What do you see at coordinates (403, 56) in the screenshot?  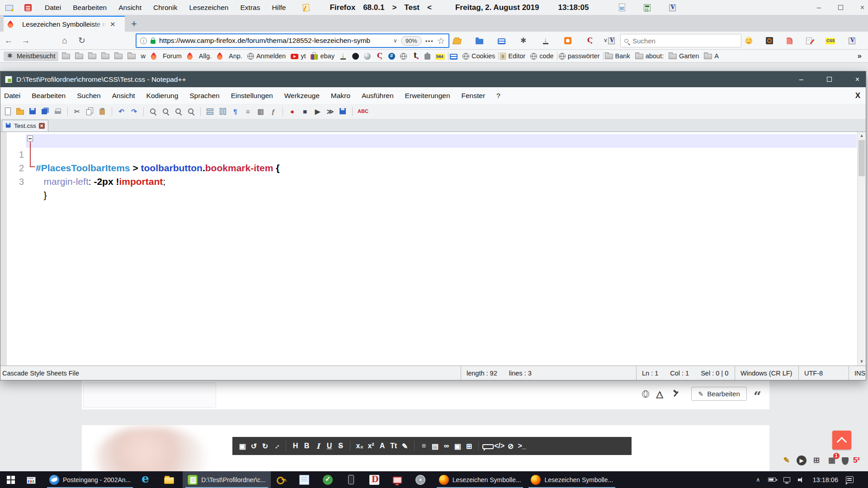 I see `bookmark-globe` at bounding box center [403, 56].